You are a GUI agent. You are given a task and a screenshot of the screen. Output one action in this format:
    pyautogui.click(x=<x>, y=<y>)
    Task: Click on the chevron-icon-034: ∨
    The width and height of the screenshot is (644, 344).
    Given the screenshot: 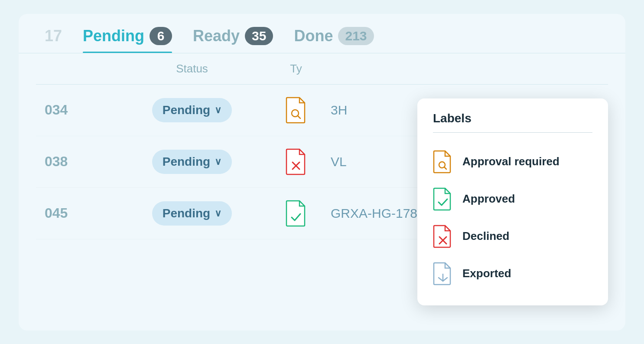 What is the action you would take?
    pyautogui.click(x=218, y=110)
    